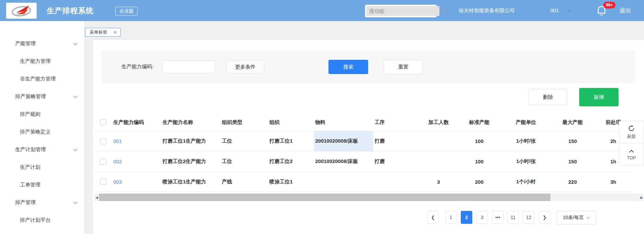  What do you see at coordinates (573, 182) in the screenshot?
I see `cell-max-capacity: 220` at bounding box center [573, 182].